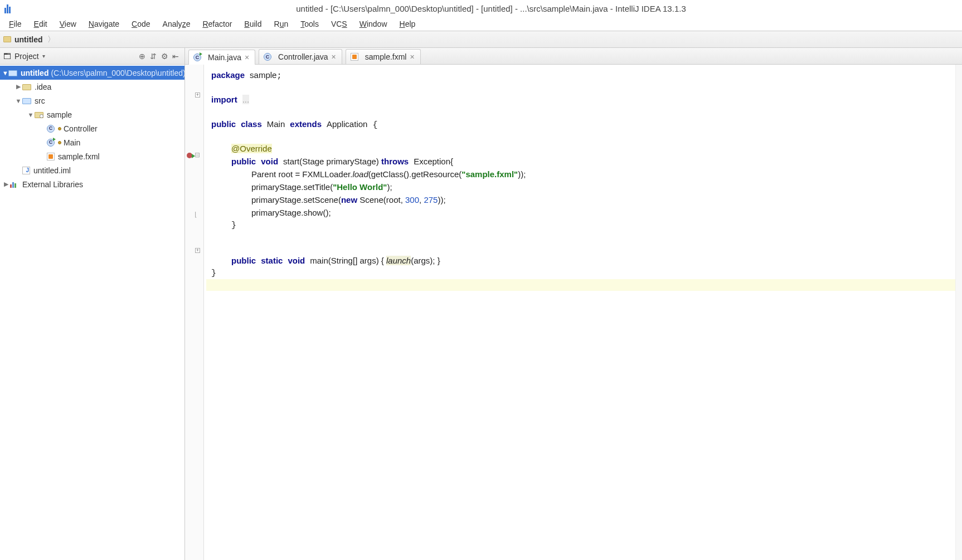 The height and width of the screenshot is (560, 962). I want to click on menu-help: Help, so click(408, 24).